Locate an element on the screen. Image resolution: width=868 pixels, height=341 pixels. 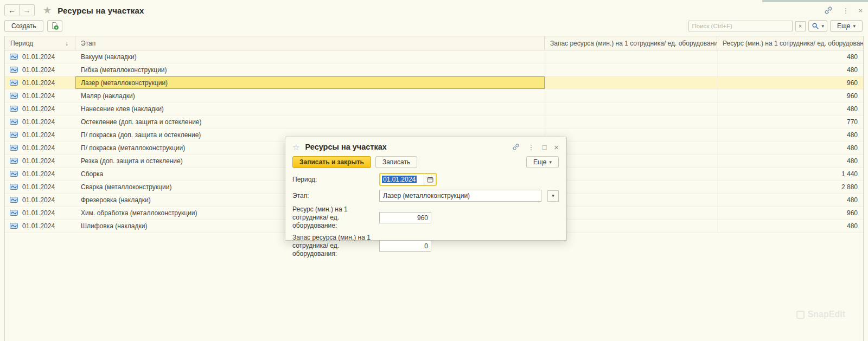
search-clear-button: × is located at coordinates (801, 26).